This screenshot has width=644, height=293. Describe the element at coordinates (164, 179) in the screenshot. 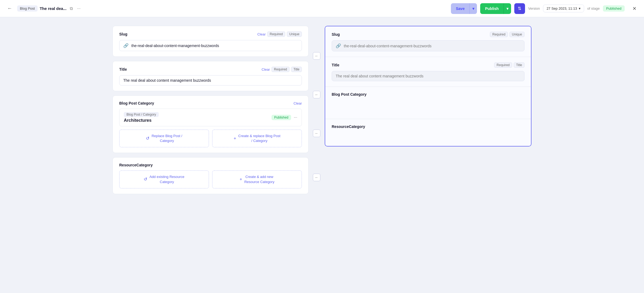

I see `add-existing-resource-category-button: ↺ Add existing ResourceCategory` at that location.